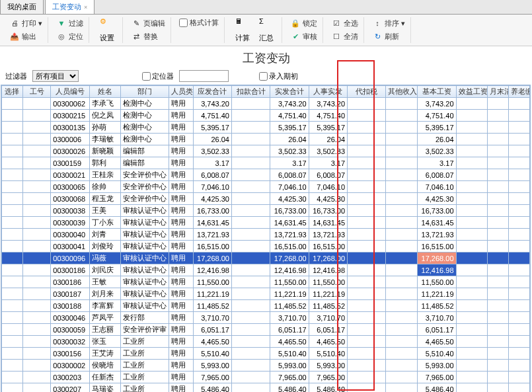 This screenshot has height=392, width=532. I want to click on filter-select: 所有项目, so click(56, 76).